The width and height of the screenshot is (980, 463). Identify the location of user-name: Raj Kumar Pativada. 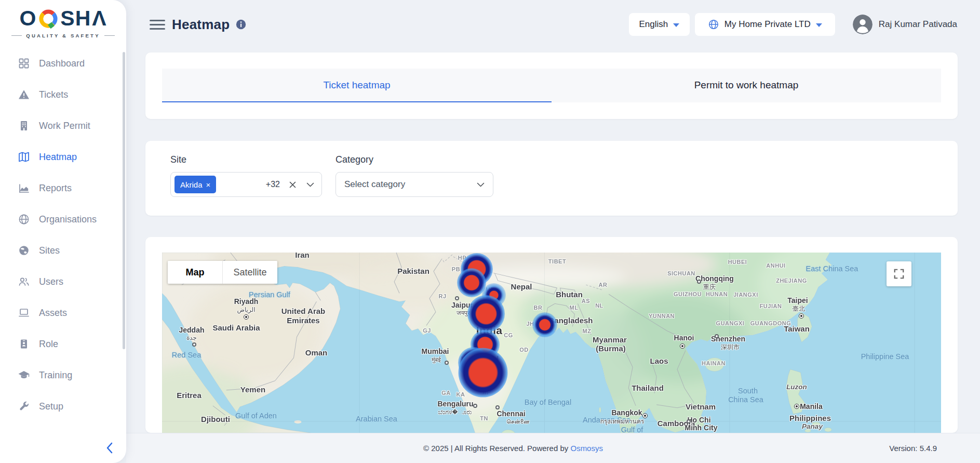
(918, 24).